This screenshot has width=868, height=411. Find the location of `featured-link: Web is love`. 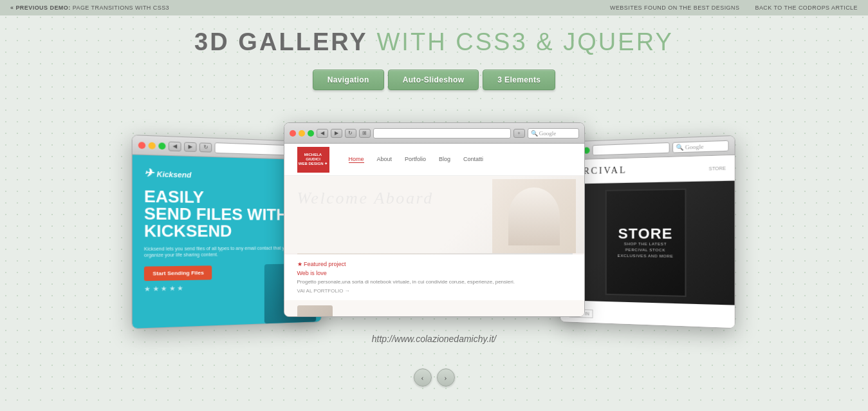

featured-link: Web is love is located at coordinates (435, 273).